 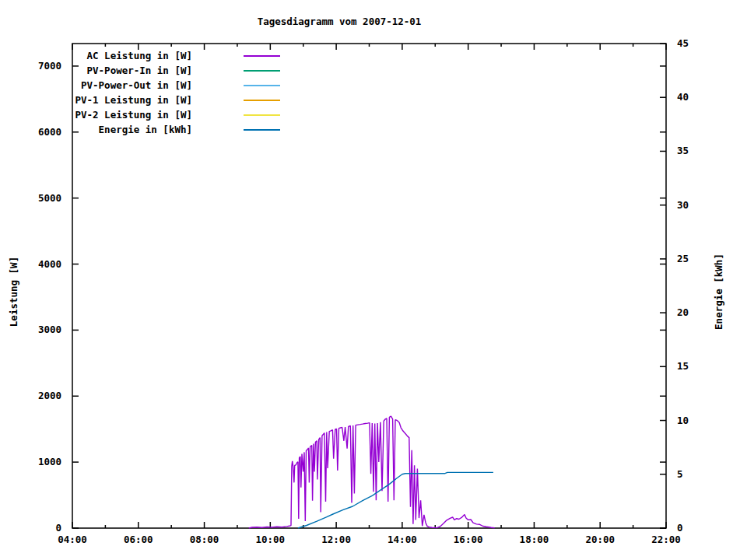 What do you see at coordinates (134, 100) in the screenshot?
I see `legend-entry-label: PV-1 Leistung in [W]` at bounding box center [134, 100].